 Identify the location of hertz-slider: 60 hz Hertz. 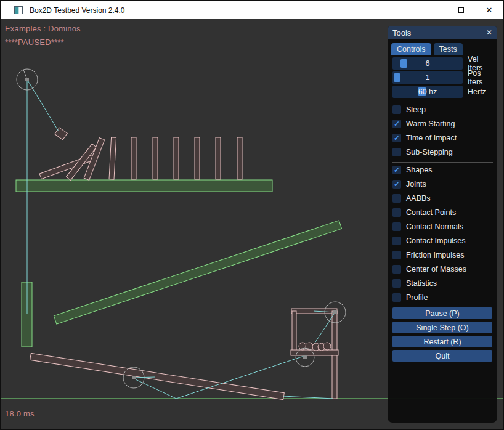
(442, 92).